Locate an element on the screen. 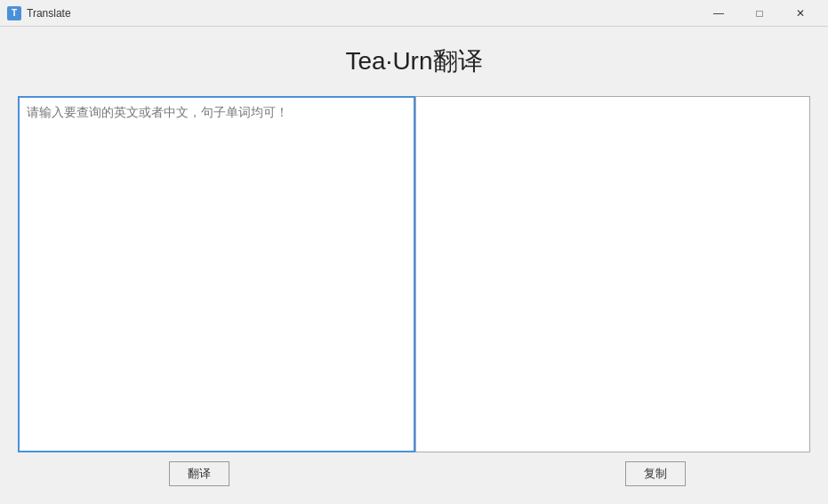 This screenshot has width=828, height=504. window-title: Translate is located at coordinates (49, 13).